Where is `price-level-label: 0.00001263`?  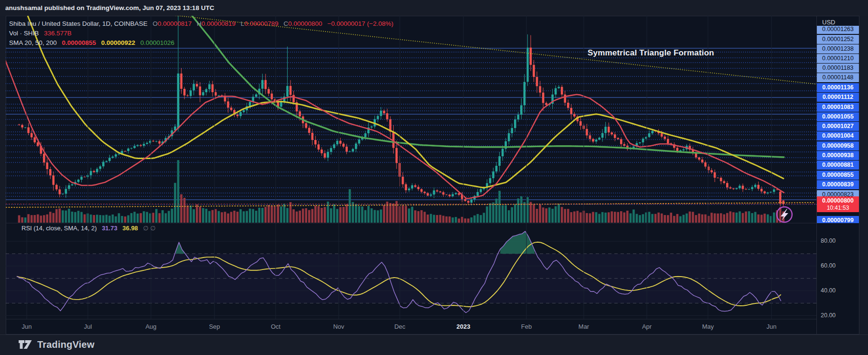
price-level-label: 0.00001263 is located at coordinates (838, 30).